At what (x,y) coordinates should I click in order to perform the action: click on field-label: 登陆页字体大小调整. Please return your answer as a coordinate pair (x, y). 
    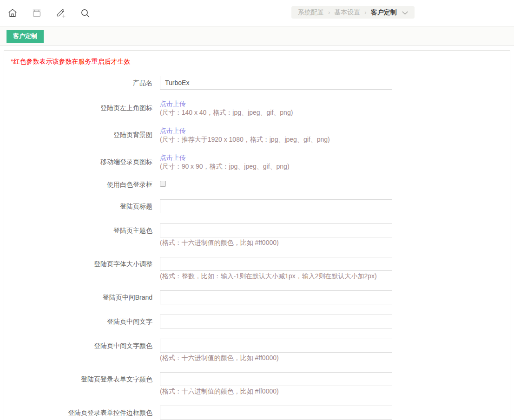
    Looking at the image, I should click on (84, 264).